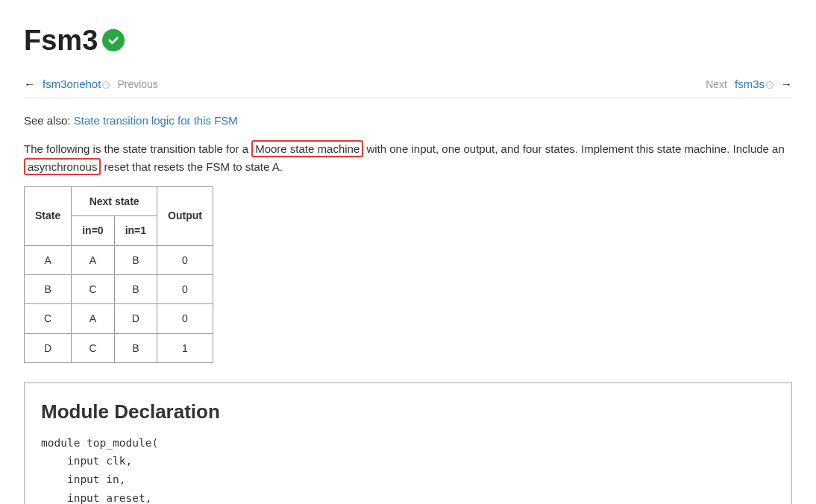 The height and width of the screenshot is (504, 816). Describe the element at coordinates (408, 469) in the screenshot. I see `module-code: module top_module( input clk, input in, …` at that location.